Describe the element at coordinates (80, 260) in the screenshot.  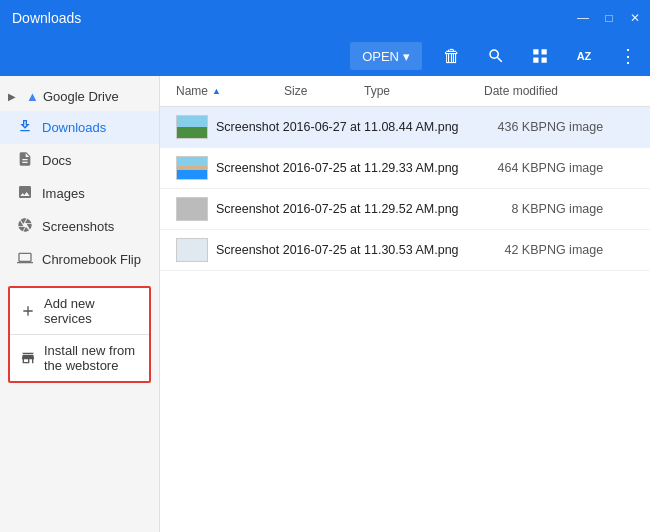
I see `sidebar-item-chromebook-flip: Chromebook Flip` at that location.